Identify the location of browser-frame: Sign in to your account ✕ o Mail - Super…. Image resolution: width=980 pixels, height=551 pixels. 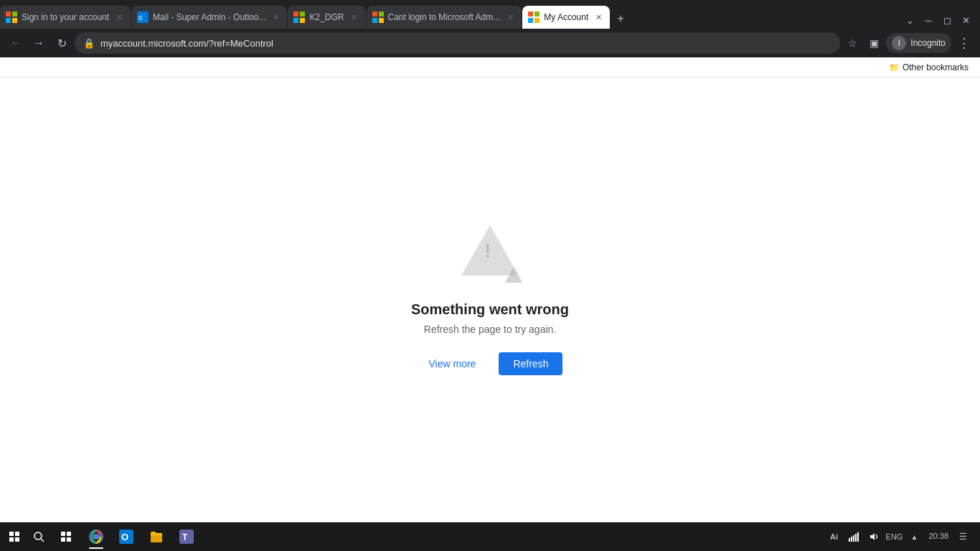
(490, 39).